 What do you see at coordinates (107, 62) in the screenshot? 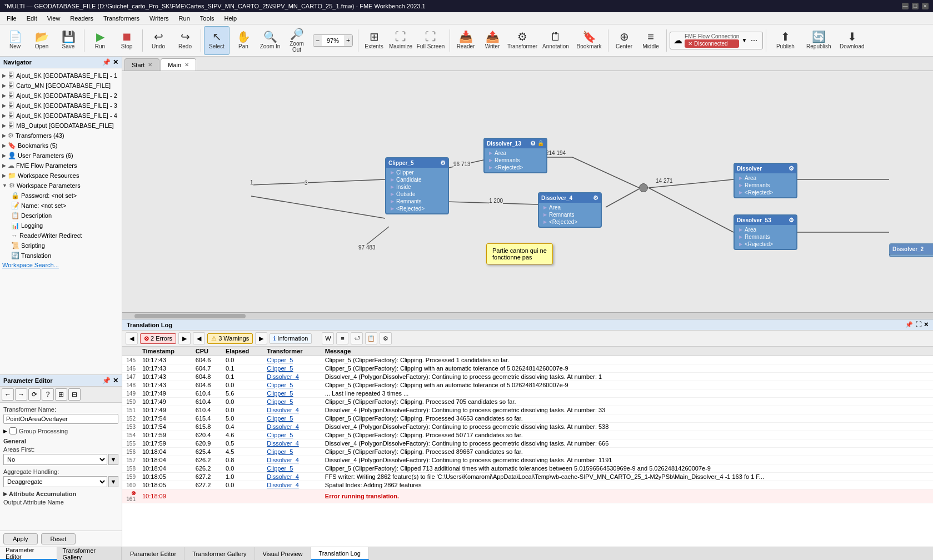
I see `nav-pin-icon: 📌` at bounding box center [107, 62].